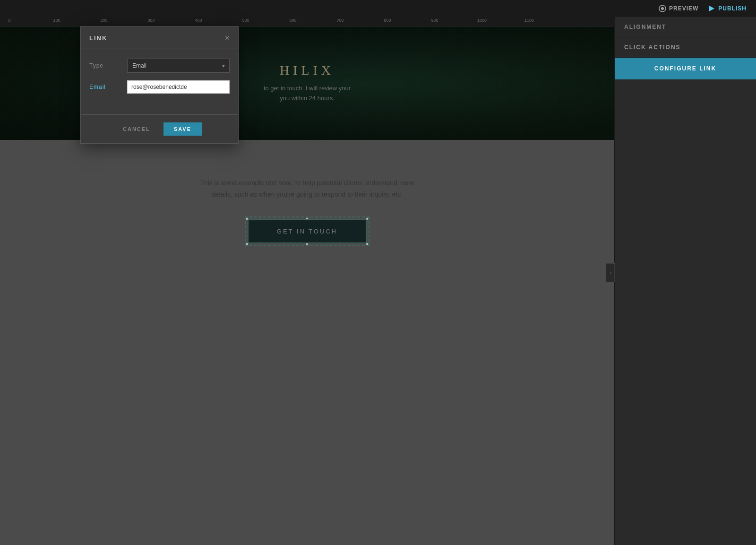 Image resolution: width=756 pixels, height=545 pixels. What do you see at coordinates (684, 9) in the screenshot?
I see `preview-label: PREVIEW` at bounding box center [684, 9].